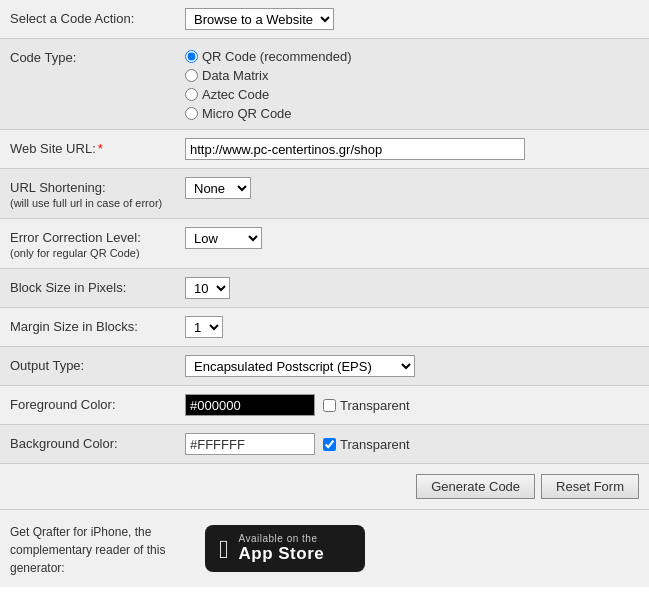  I want to click on button-row: Generate Code Reset Form, so click(324, 487).